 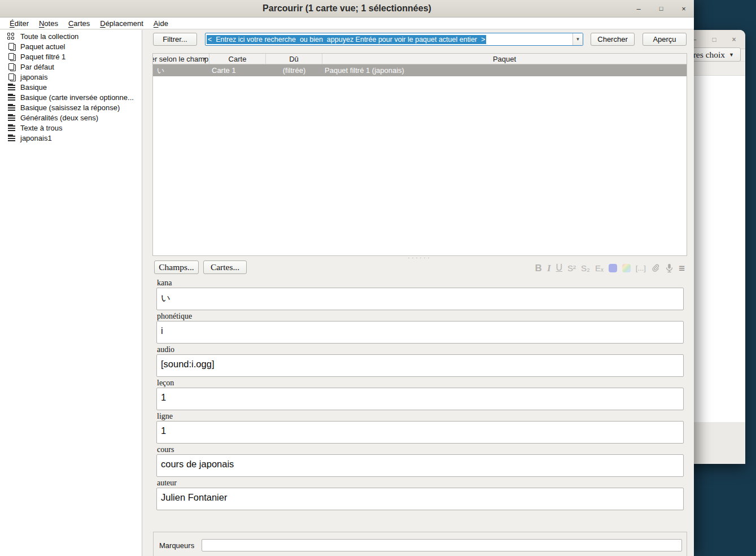 I want to click on field-label: leçon, so click(x=420, y=383).